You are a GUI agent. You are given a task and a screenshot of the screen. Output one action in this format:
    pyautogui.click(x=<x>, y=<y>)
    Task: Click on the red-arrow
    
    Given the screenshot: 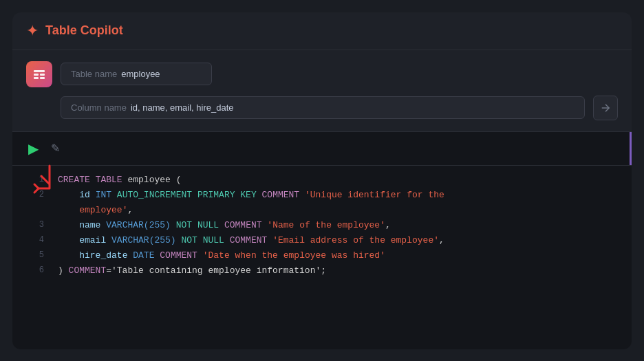 What is the action you would take?
    pyautogui.click(x=43, y=181)
    